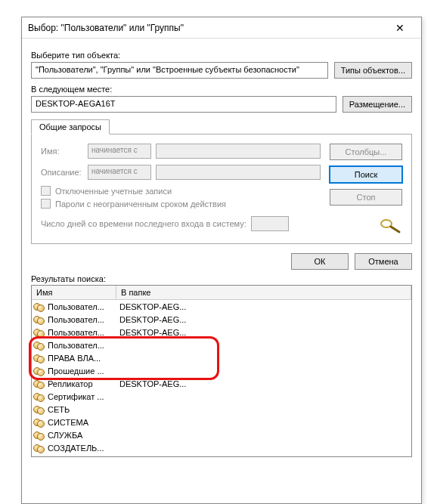 This screenshot has width=434, height=504. What do you see at coordinates (222, 396) in the screenshot?
I see `list-item: Сертификат ...` at bounding box center [222, 396].